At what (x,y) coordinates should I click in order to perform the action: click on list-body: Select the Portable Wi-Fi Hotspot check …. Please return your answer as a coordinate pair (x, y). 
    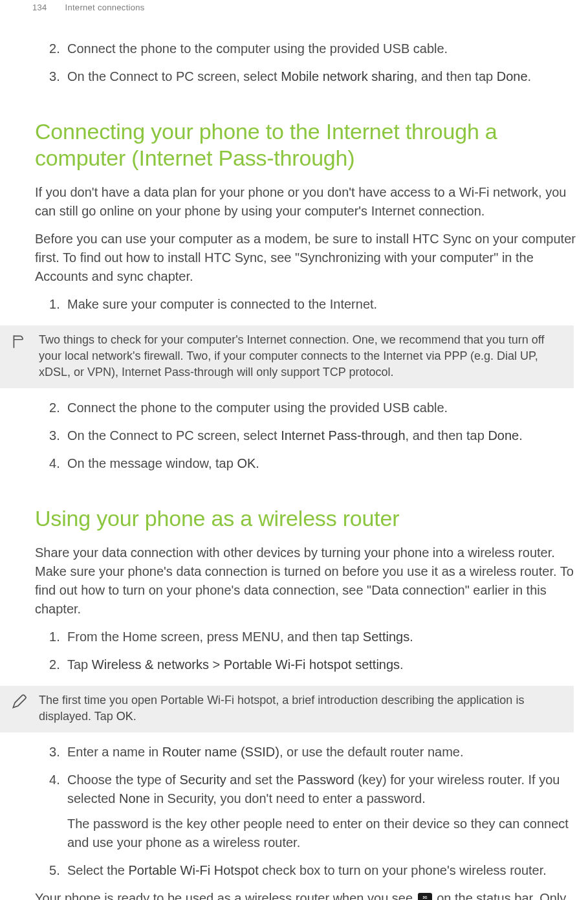
    Looking at the image, I should click on (307, 870).